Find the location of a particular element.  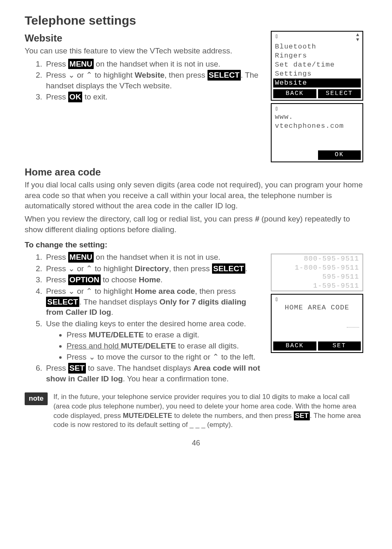

lcd-dial-options: 800-595-9511 1-800-595-9511 595-9511 1-5… is located at coordinates (317, 272).